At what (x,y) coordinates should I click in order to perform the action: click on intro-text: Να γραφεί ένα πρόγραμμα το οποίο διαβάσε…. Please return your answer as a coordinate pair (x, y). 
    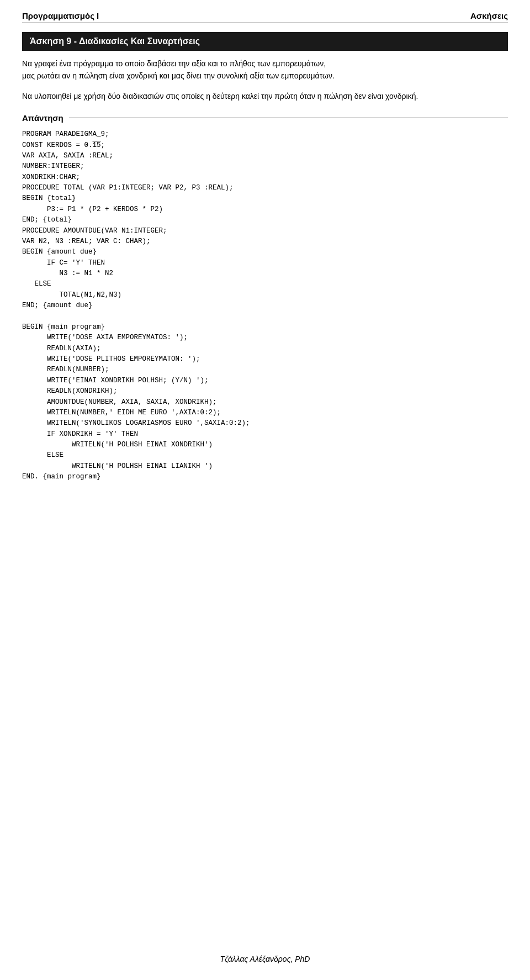
    Looking at the image, I should click on (265, 70).